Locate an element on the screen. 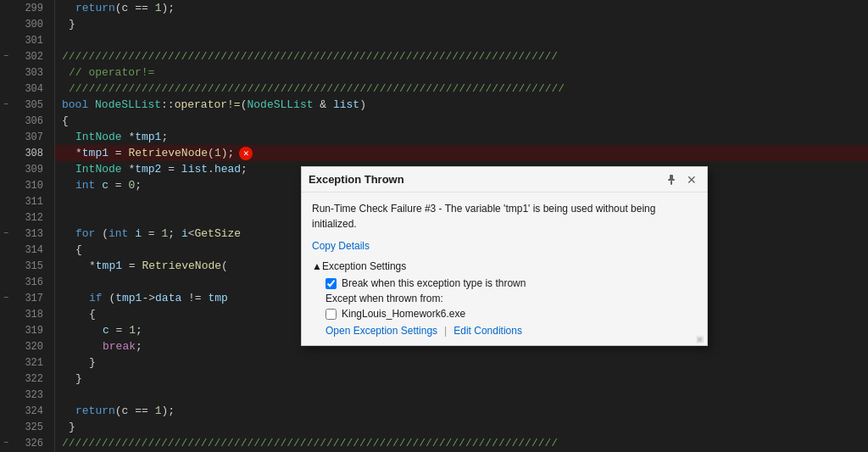 This screenshot has width=868, height=452. gutter-row-308: 308 is located at coordinates (27, 153).